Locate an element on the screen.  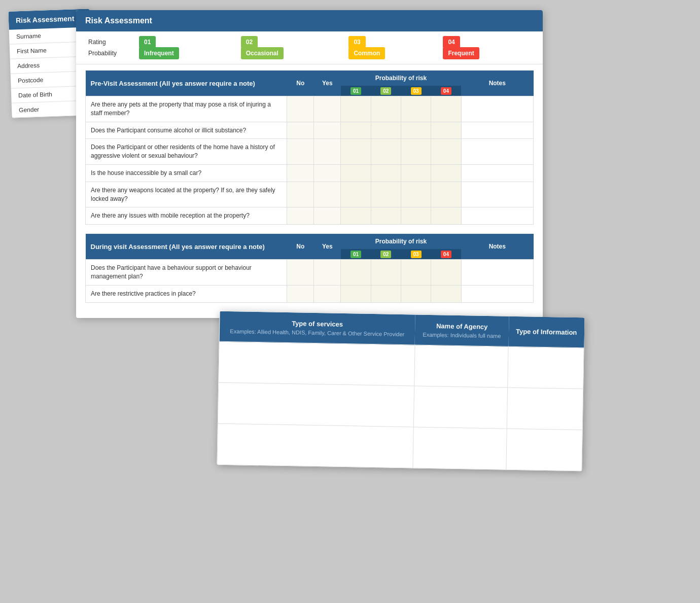
pre-q4-p02 is located at coordinates (386, 173).